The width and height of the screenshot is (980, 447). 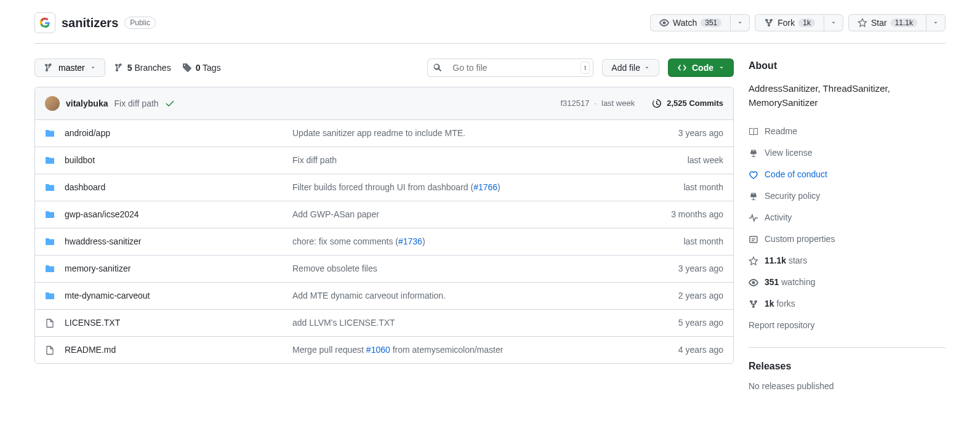 What do you see at coordinates (575, 103) in the screenshot?
I see `commit-sha: f312517` at bounding box center [575, 103].